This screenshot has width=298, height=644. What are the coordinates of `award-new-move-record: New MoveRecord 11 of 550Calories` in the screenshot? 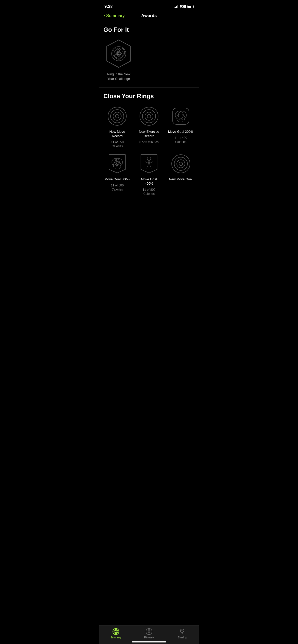 It's located at (117, 127).